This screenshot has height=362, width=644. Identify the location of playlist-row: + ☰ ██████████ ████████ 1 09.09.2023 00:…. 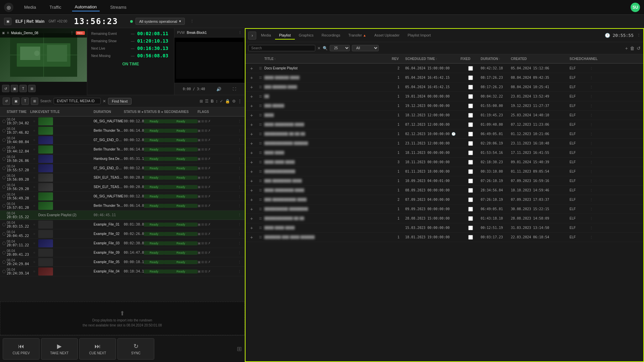
(444, 209).